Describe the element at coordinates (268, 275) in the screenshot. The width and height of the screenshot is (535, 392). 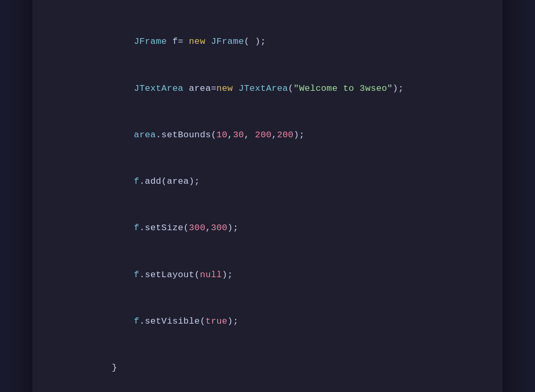
I see `code-line-10: f.setLayout(null);` at that location.